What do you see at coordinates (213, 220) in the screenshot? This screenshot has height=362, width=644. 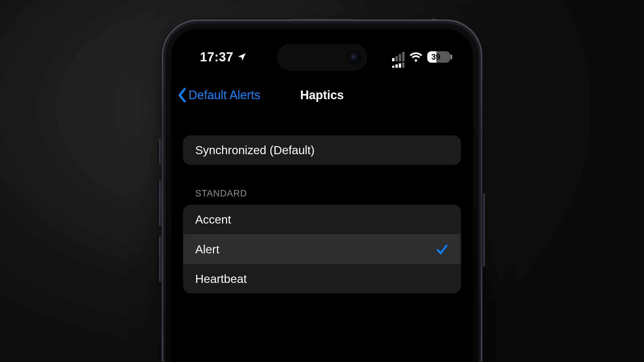 I see `option-label: Accent` at bounding box center [213, 220].